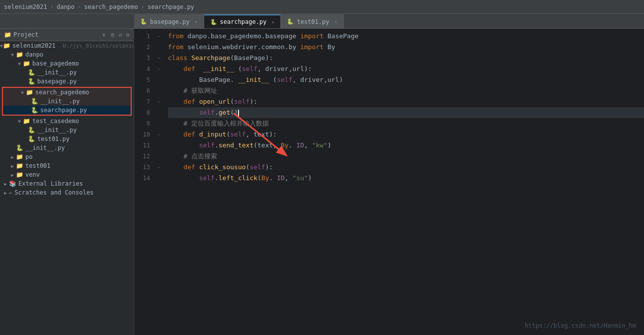  What do you see at coordinates (34, 55) in the screenshot?
I see `tree-label-danpo: danpo` at bounding box center [34, 55].